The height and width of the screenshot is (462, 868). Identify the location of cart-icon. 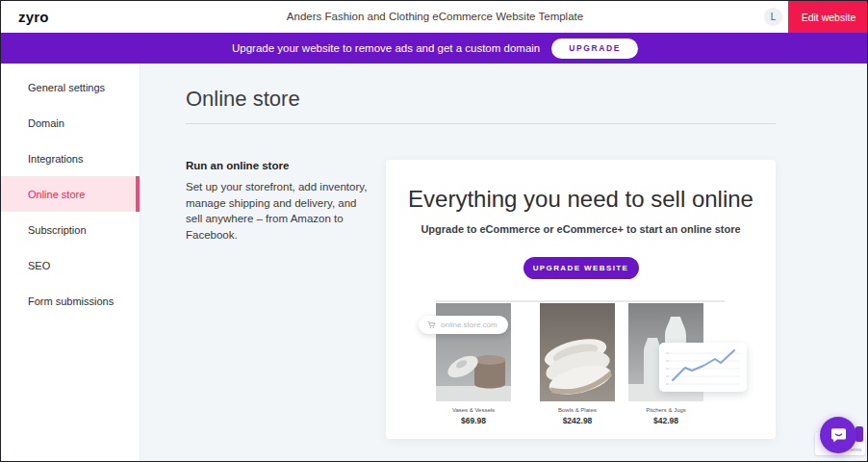
(431, 325).